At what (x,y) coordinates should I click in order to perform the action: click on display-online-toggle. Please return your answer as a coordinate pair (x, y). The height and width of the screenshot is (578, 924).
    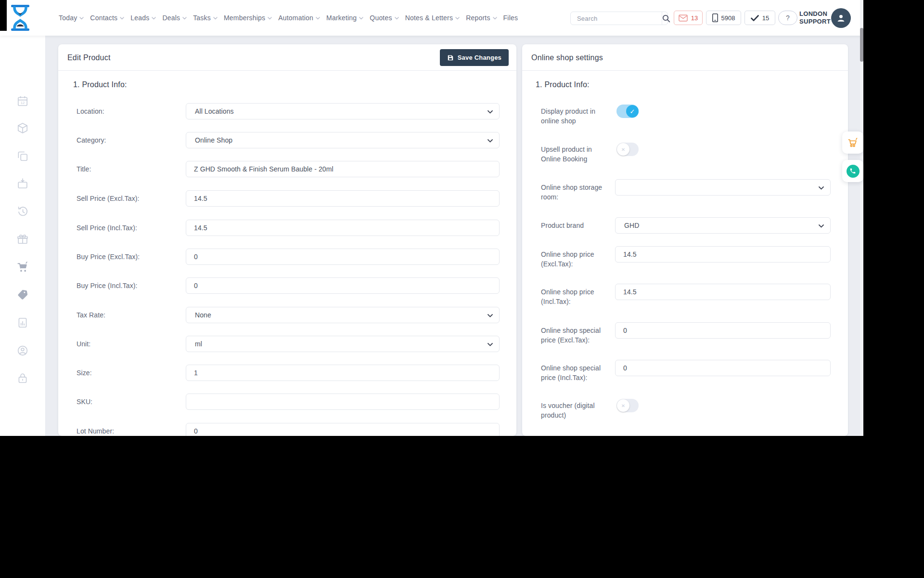
    Looking at the image, I should click on (628, 111).